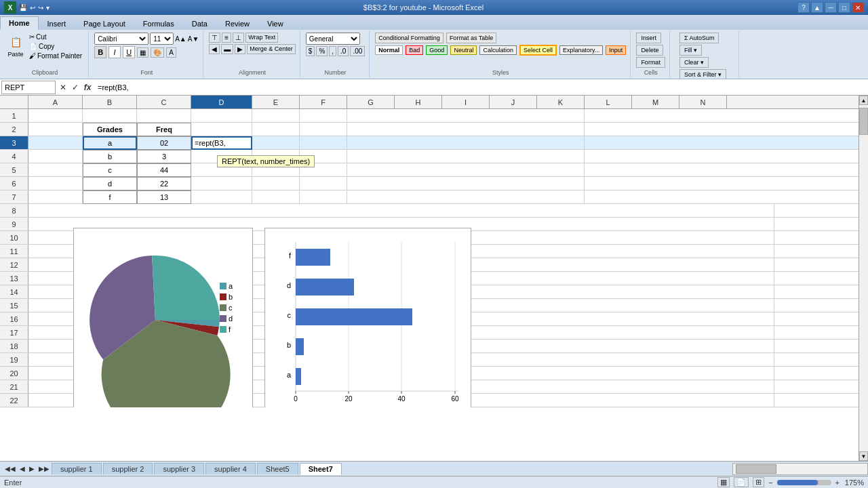 Image resolution: width=868 pixels, height=488 pixels. Describe the element at coordinates (323, 129) in the screenshot. I see `cell-F2` at that location.